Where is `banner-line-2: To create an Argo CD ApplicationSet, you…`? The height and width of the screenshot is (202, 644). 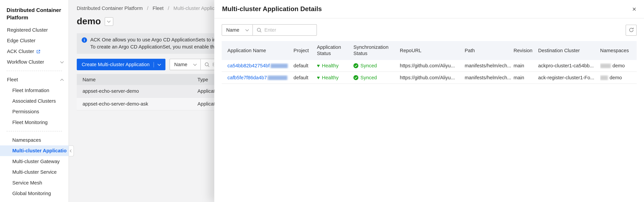
banner-line-2: To create an Argo CD ApplicationSet, you… is located at coordinates (162, 47).